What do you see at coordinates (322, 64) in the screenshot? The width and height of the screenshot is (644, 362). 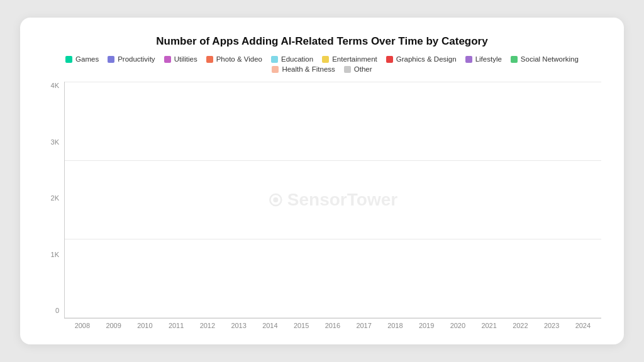 I see `legend: GamesProductivityUtilitiesPhoto & VideoE…` at bounding box center [322, 64].